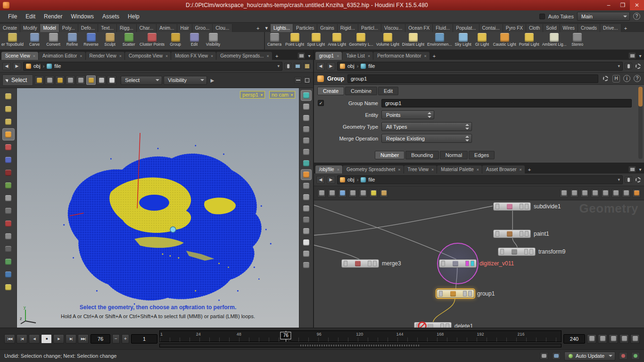  I want to click on menu-windows: Windows, so click(82, 16).